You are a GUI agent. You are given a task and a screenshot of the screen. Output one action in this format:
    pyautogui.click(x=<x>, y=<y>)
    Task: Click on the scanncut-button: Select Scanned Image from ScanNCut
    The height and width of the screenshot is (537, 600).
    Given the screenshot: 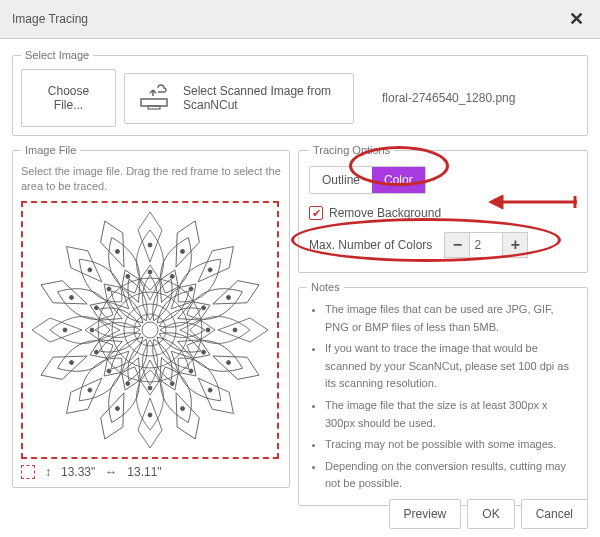 What is the action you would take?
    pyautogui.click(x=239, y=98)
    